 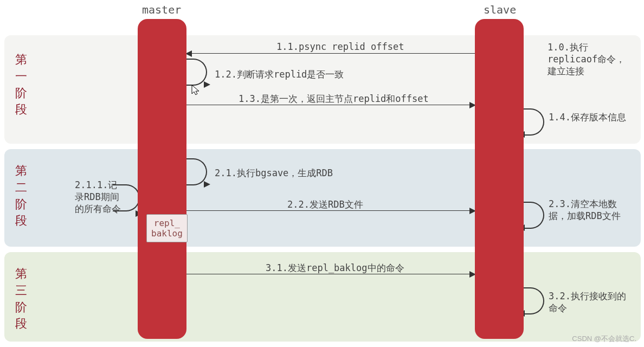 I want to click on phase-2-label: 第 二 阶 段, so click(x=21, y=196).